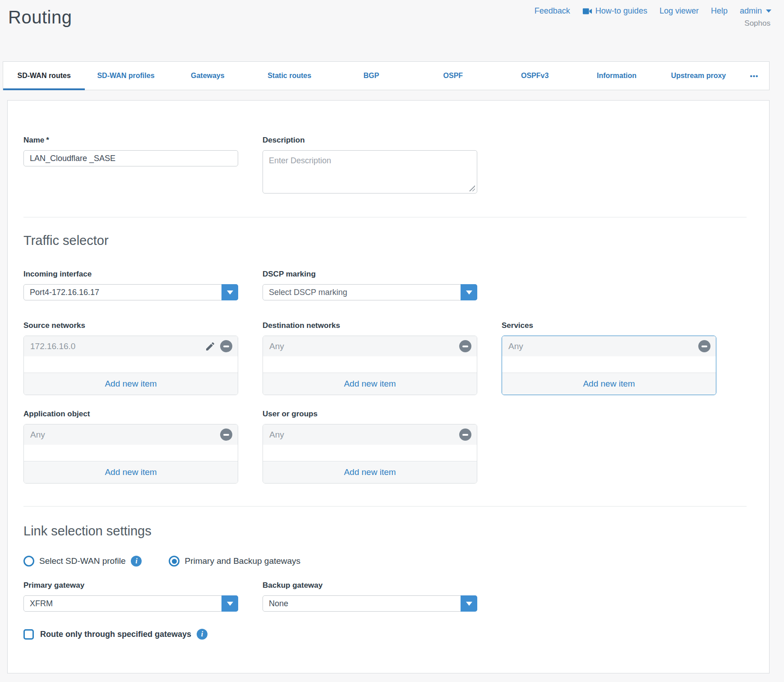  What do you see at coordinates (131, 274) in the screenshot?
I see `incoming-interface-label: Incoming interface` at bounding box center [131, 274].